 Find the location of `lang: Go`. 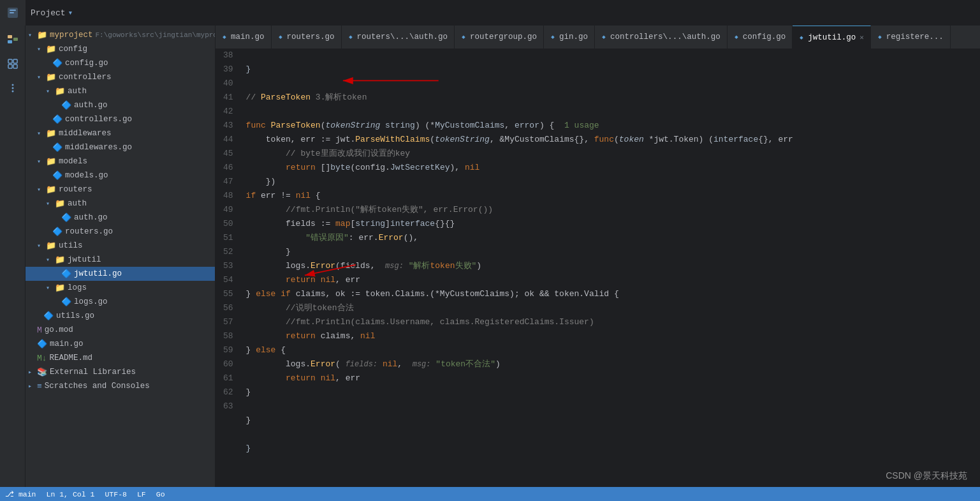

lang: Go is located at coordinates (161, 494).